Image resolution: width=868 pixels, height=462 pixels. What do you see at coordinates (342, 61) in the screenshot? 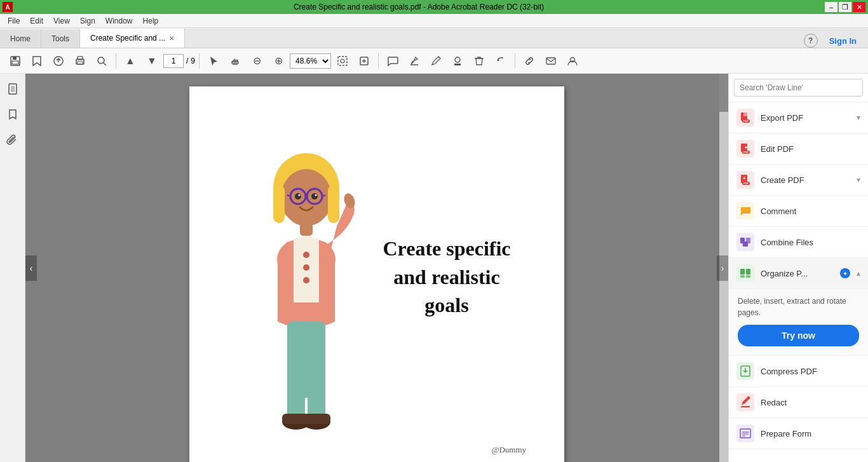
I see `marquee-zoom-button` at bounding box center [342, 61].